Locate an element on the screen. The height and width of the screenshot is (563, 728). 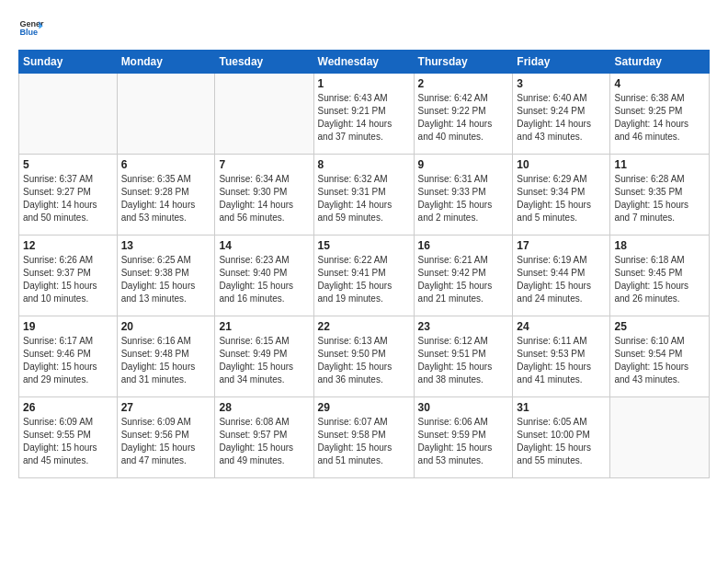
day-number: 2 is located at coordinates (463, 84).